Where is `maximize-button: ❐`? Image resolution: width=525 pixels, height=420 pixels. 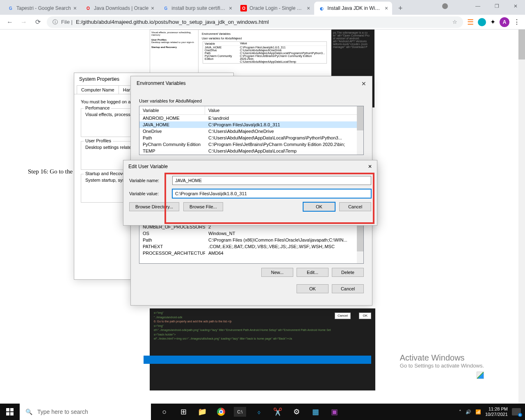 maximize-button: ❐ is located at coordinates (497, 6).